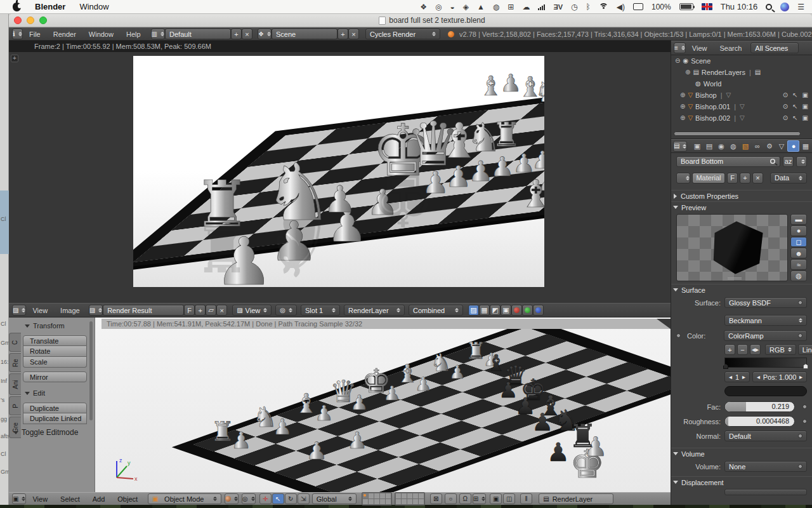 The height and width of the screenshot is (508, 812). Describe the element at coordinates (55, 419) in the screenshot. I see `duplicate-linked-button: Duplicate Linked` at that location.